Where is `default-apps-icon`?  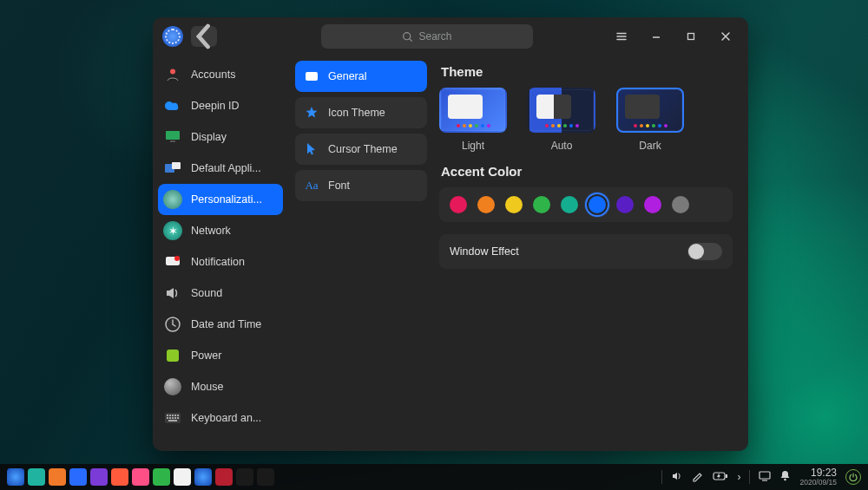
default-apps-icon is located at coordinates (173, 168).